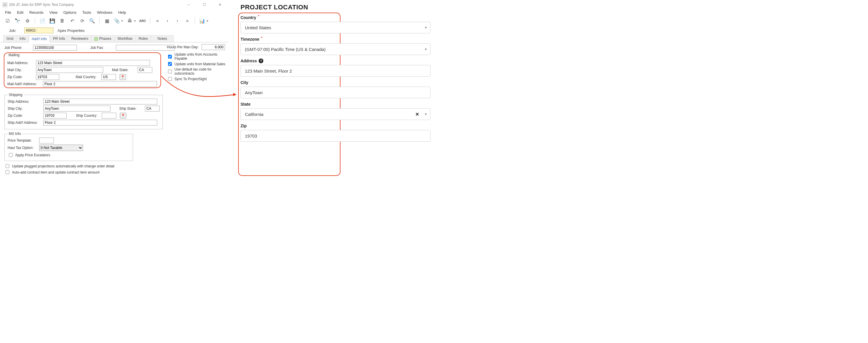  Describe the element at coordinates (105, 12) in the screenshot. I see `menu-windows: Windows` at that location.